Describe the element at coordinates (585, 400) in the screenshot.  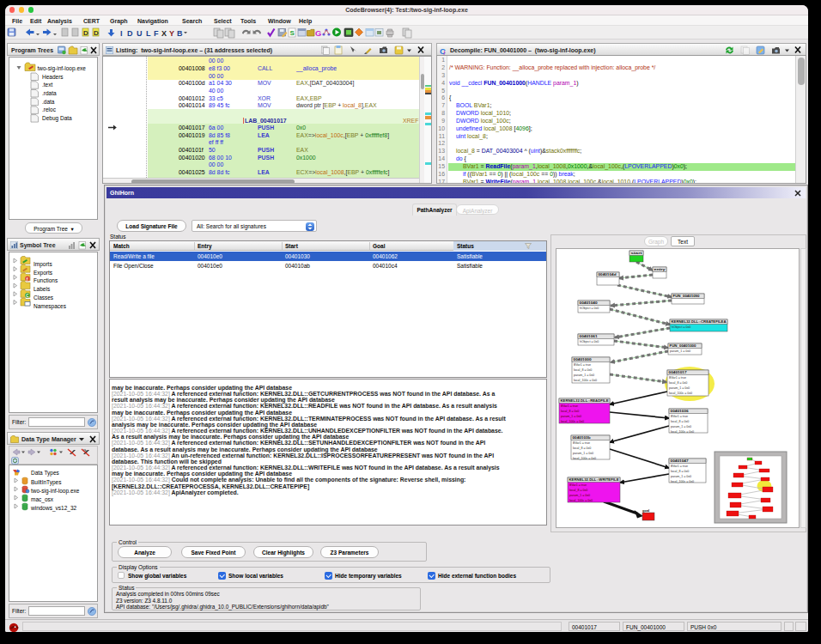
I see `svg-text: KERNEL32.DLL::READFILE` at that location.